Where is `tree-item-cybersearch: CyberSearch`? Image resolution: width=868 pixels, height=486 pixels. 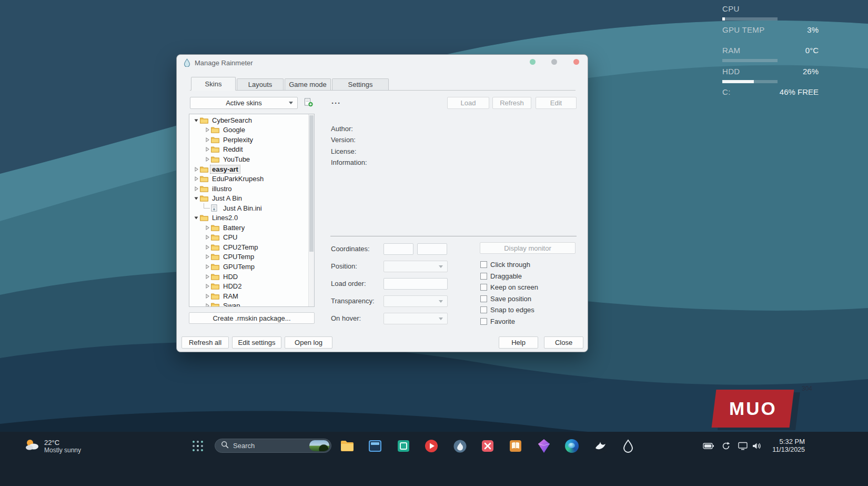
tree-item-cybersearch: CyberSearch is located at coordinates (251, 120).